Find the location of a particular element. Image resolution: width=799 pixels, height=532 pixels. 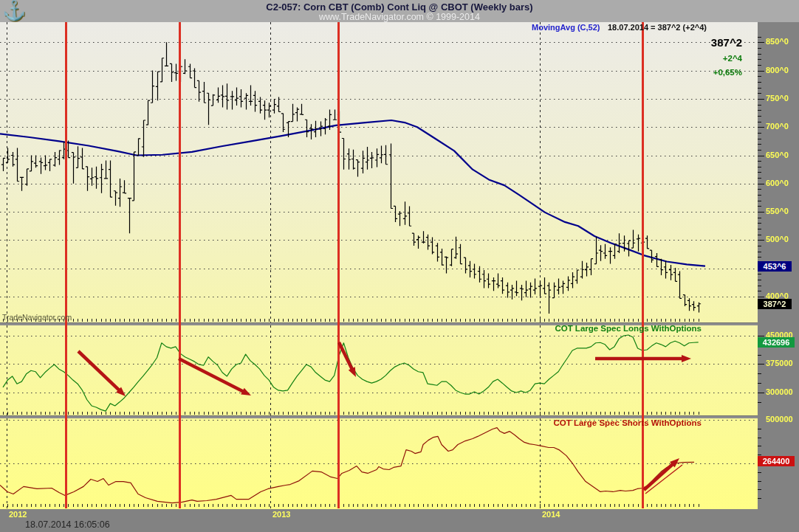

indicator-name: MovingAvg (C,52) is located at coordinates (566, 27).